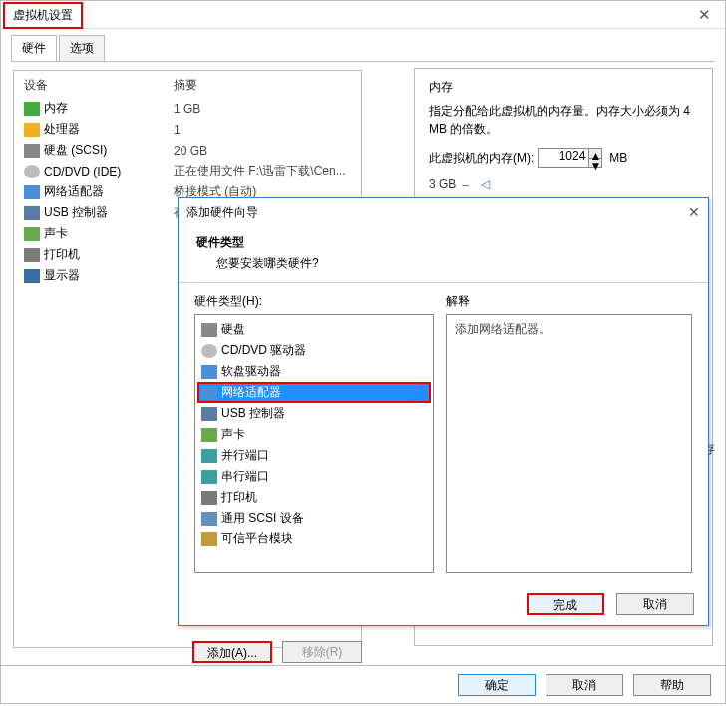 This screenshot has height=706, width=728. I want to click on hardware-type-item: 并行端口, so click(314, 455).